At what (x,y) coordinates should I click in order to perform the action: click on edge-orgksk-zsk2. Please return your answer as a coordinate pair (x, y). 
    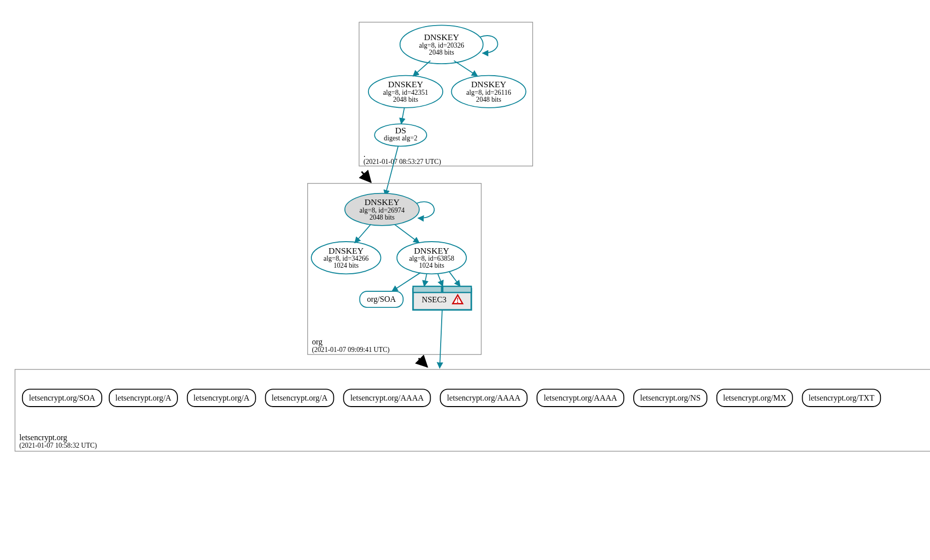
    Looking at the image, I should click on (407, 234).